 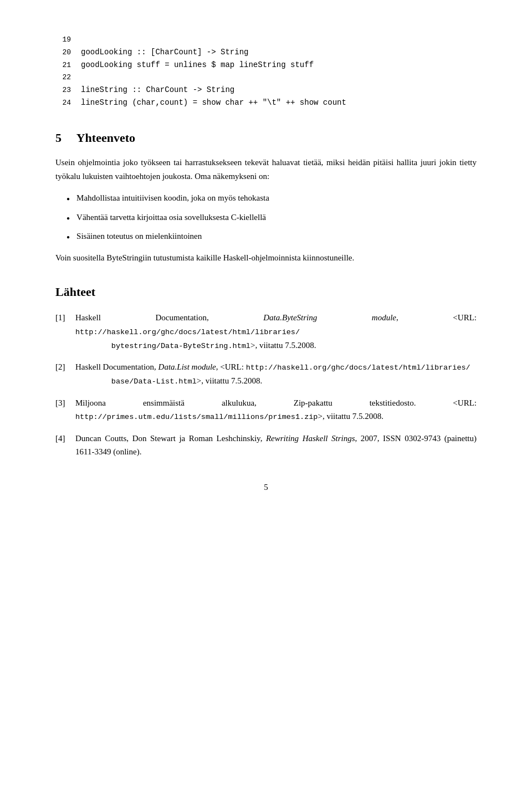 I want to click on list-item-text: Sisäinen toteutus on mielenkiintoinen, so click(x=139, y=236).